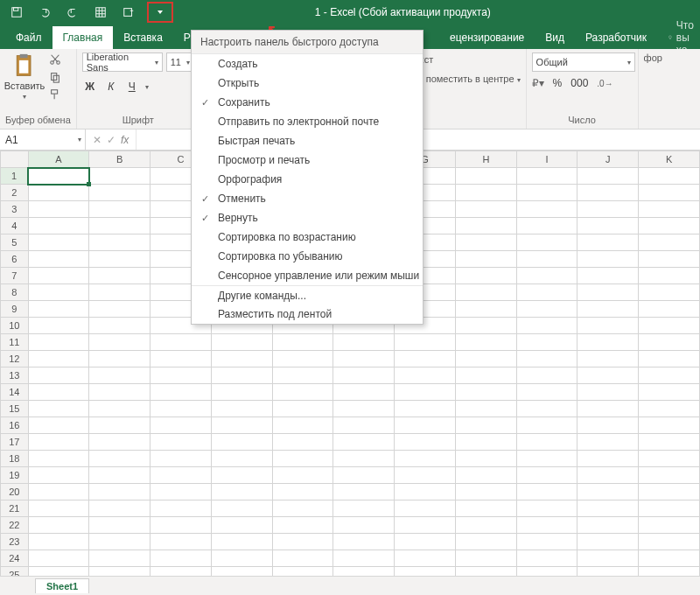 This screenshot has width=700, height=595. What do you see at coordinates (15, 259) in the screenshot?
I see `row-header: 6` at bounding box center [15, 259].